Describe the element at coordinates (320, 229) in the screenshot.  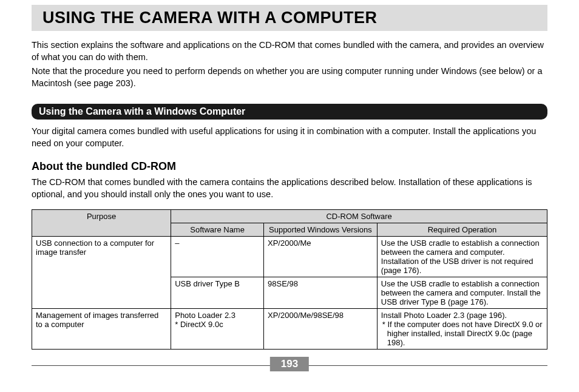
I see `th-versions: Supported Windows Versions` at that location.